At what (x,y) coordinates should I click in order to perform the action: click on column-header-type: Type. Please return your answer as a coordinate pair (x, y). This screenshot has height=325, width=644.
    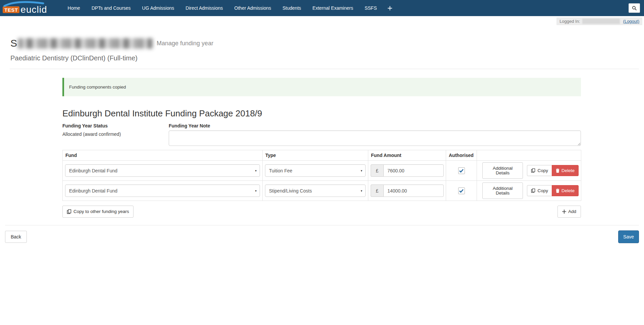
    Looking at the image, I should click on (315, 156).